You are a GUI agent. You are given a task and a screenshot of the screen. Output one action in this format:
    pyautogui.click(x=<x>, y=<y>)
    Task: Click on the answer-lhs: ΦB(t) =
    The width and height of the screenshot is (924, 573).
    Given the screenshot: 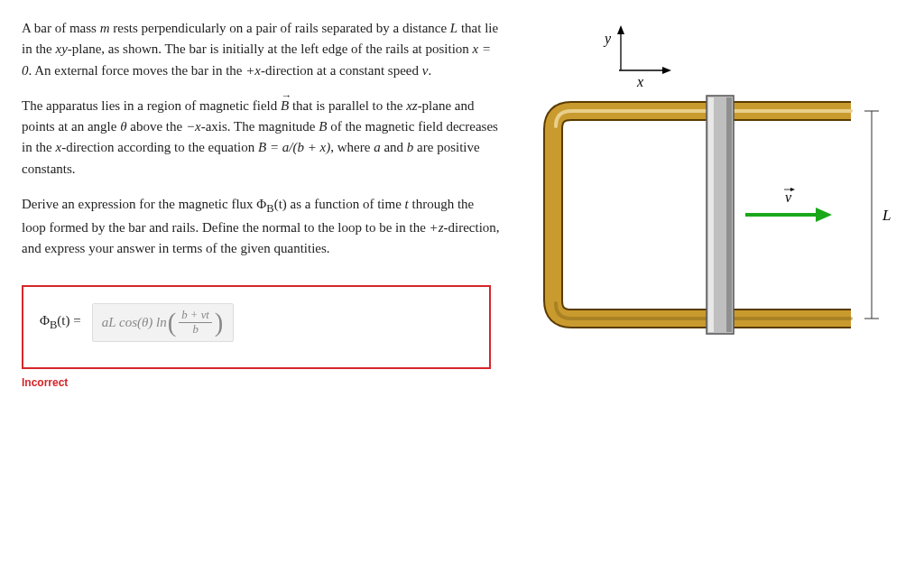 What is the action you would take?
    pyautogui.click(x=60, y=322)
    